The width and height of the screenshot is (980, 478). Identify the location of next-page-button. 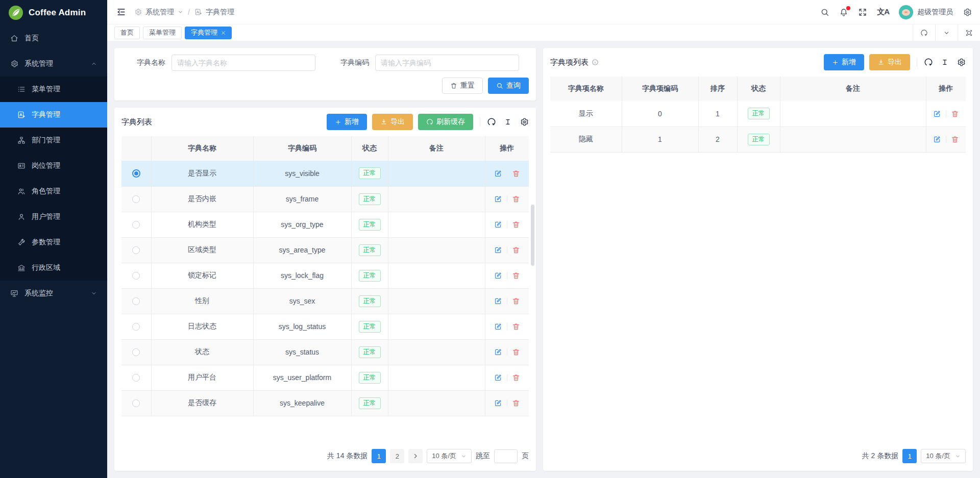
(415, 456).